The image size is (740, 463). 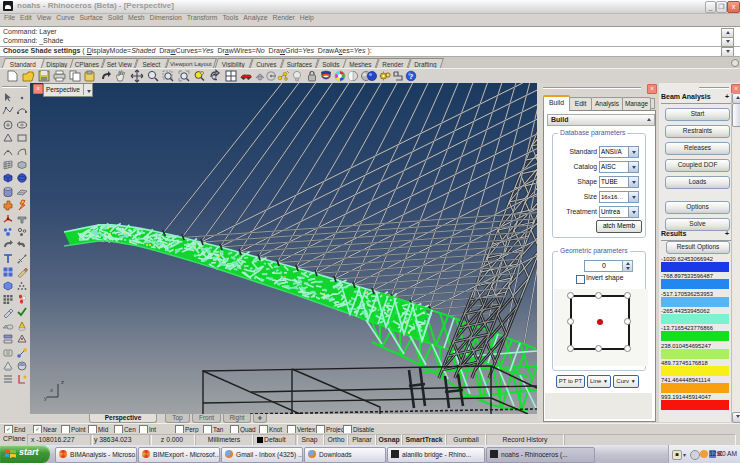 I want to click on svg-text: y, so click(x=46, y=398).